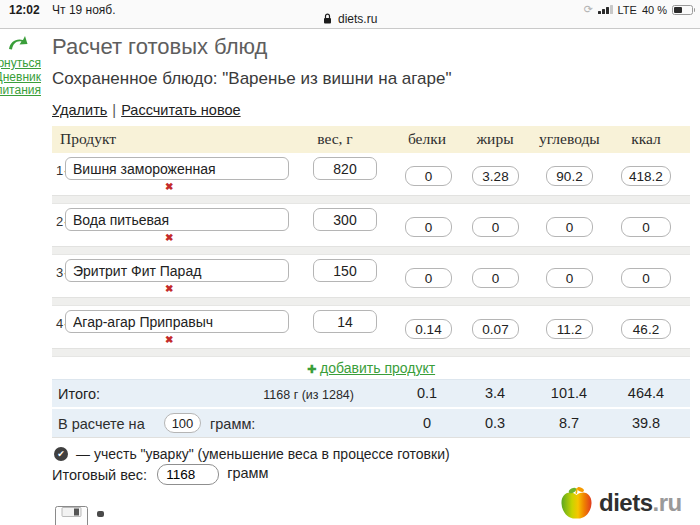 Image resolution: width=700 pixels, height=525 pixels. Describe the element at coordinates (495, 393) in the screenshot. I see `totals-fat: 3.4` at that location.